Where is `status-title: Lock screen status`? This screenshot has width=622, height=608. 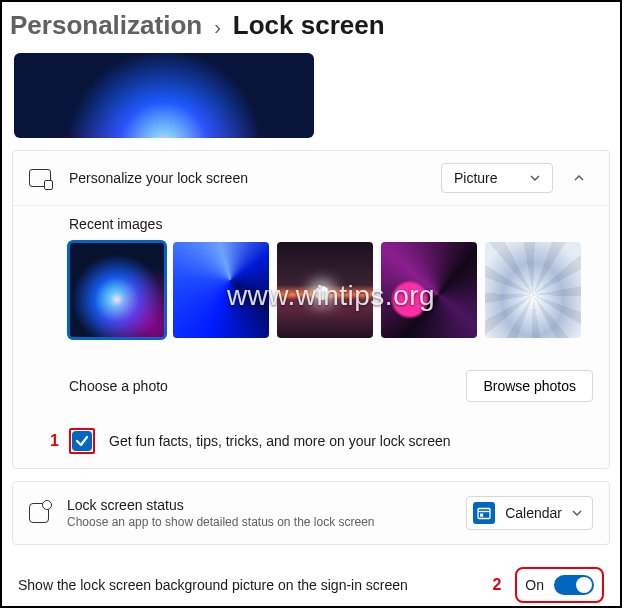
status-title: Lock screen status is located at coordinates (266, 505).